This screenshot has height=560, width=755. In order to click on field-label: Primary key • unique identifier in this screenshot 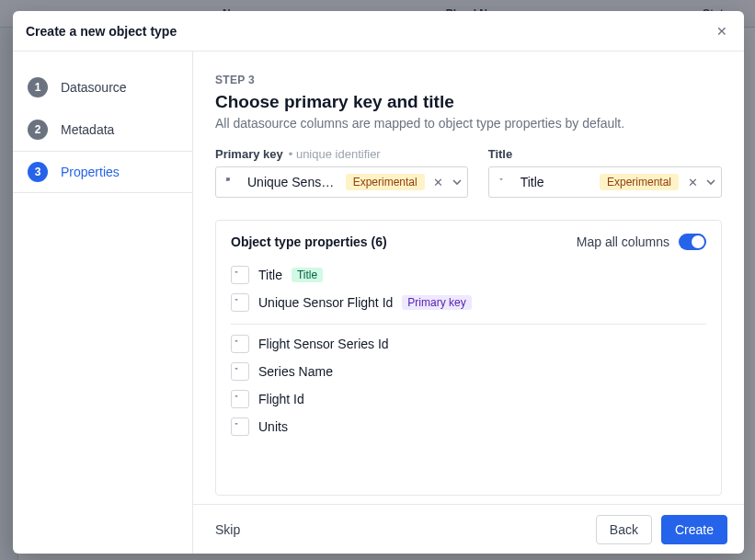, I will do `click(342, 154)`.